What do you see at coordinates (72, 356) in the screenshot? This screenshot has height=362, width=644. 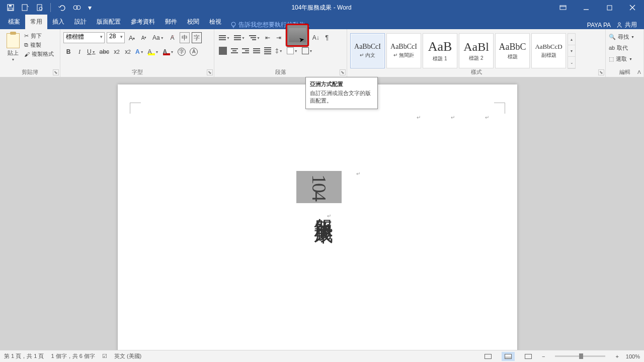 I see `status-words: 1 個字，共 6 個字` at bounding box center [72, 356].